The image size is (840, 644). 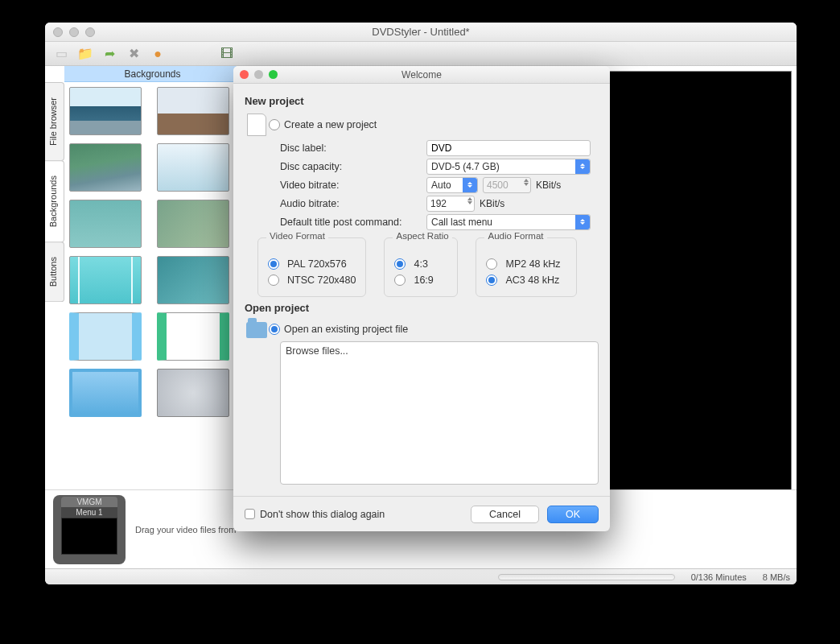 I want to click on mp2-radio, so click(x=492, y=264).